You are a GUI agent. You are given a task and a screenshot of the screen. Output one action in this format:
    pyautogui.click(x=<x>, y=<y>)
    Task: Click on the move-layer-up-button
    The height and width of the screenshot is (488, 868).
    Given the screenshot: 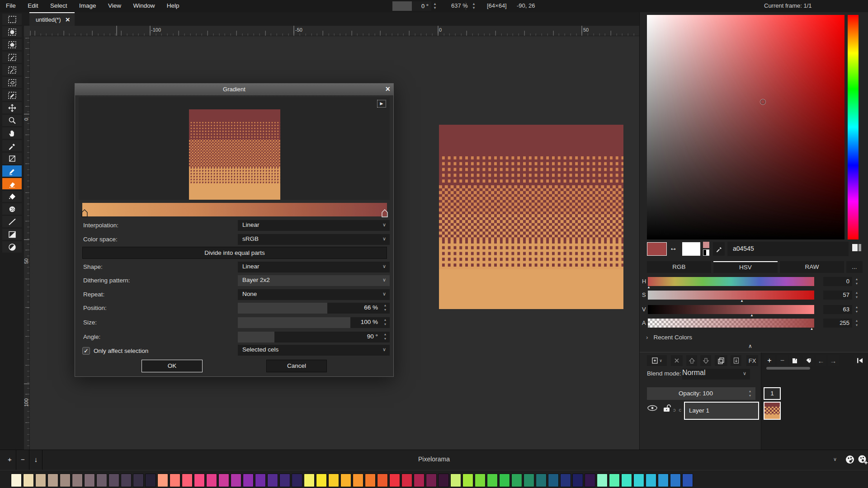 What is the action you would take?
    pyautogui.click(x=692, y=361)
    